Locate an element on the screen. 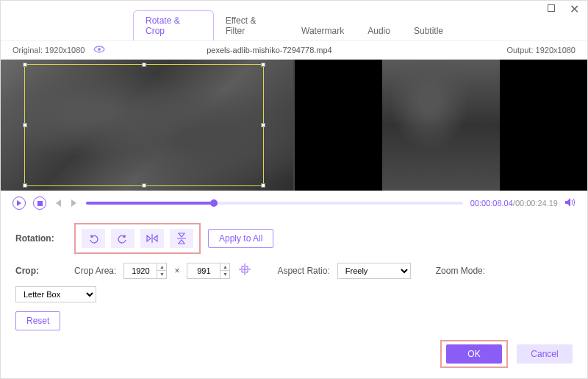 This screenshot has width=588, height=379. tab-effect-filter: Effect & Filter is located at coordinates (251, 26).